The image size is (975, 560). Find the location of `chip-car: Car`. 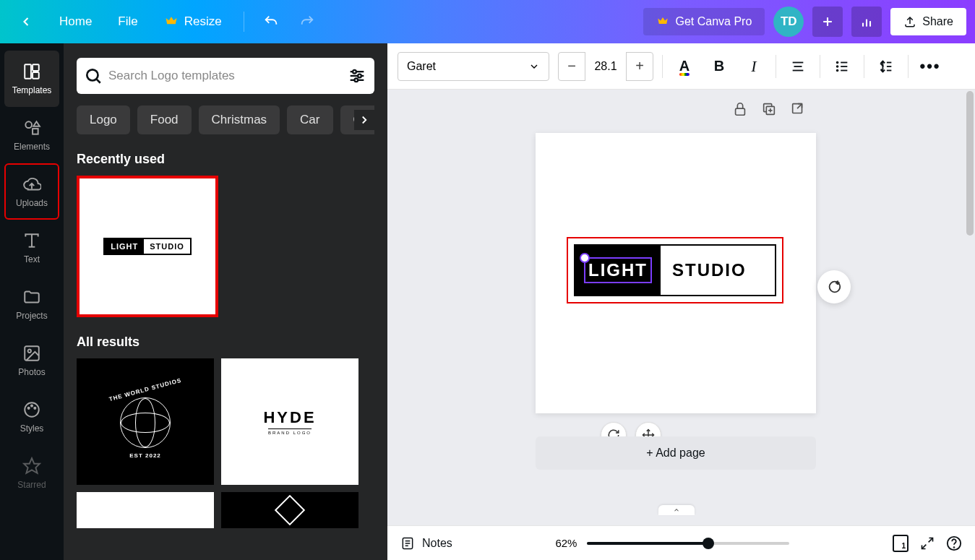

chip-car: Car is located at coordinates (309, 120).